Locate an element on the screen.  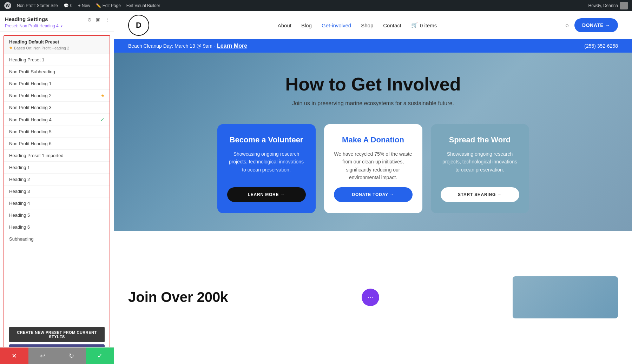
list-item: Heading Preset 1 is located at coordinates (57, 60).